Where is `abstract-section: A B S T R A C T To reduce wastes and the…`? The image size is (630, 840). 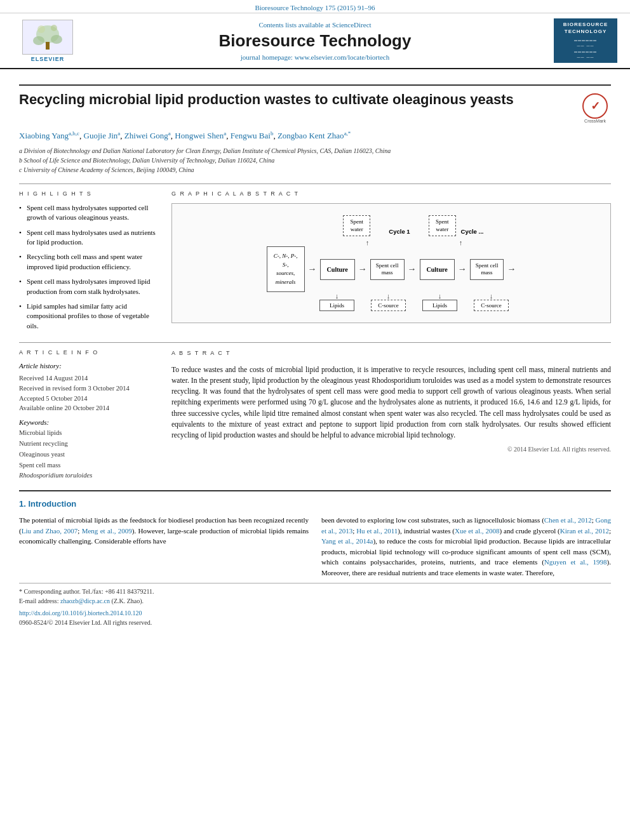
abstract-section: A B S T R A C T To reduce wastes and the… is located at coordinates (391, 415).